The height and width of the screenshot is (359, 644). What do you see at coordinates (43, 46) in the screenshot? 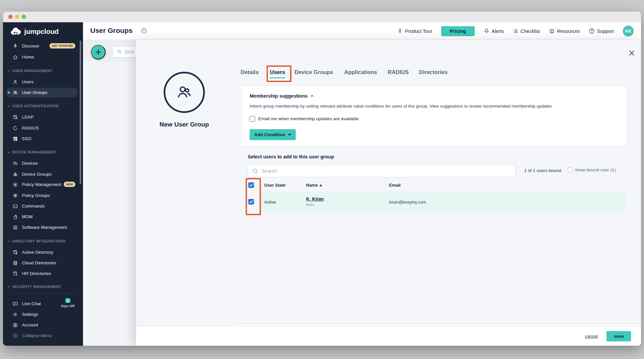
I see `sidebar-item-discover: Discover GET STARTED` at bounding box center [43, 46].